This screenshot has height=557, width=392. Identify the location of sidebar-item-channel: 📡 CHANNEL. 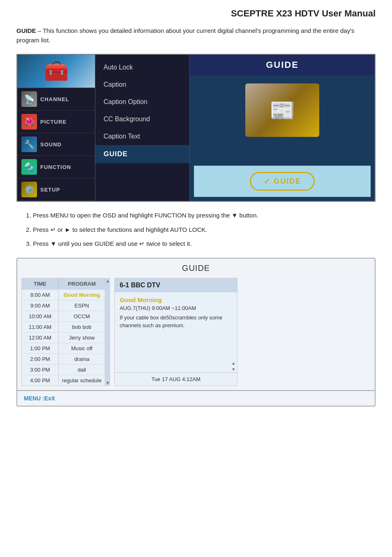
(56, 99).